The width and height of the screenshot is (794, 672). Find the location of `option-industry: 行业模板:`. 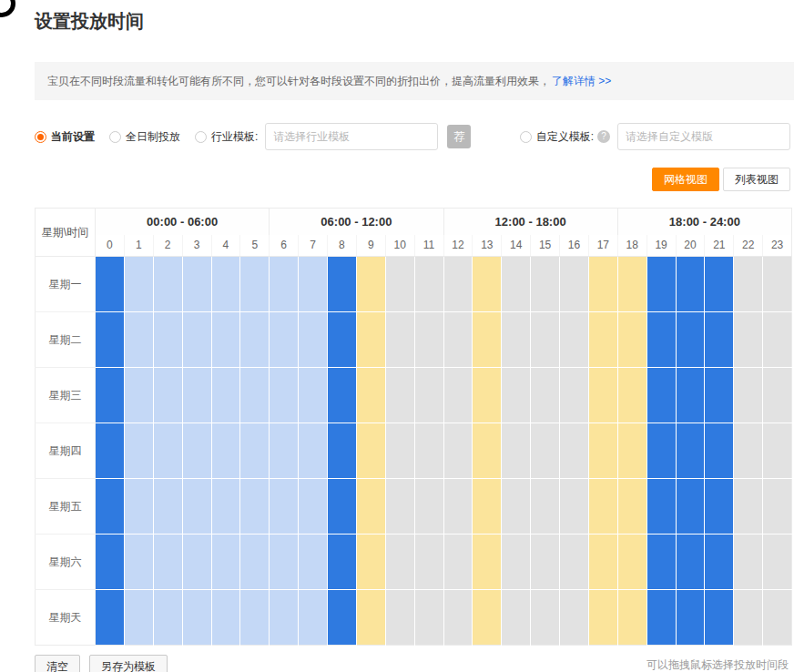

option-industry: 行业模板: is located at coordinates (226, 137).